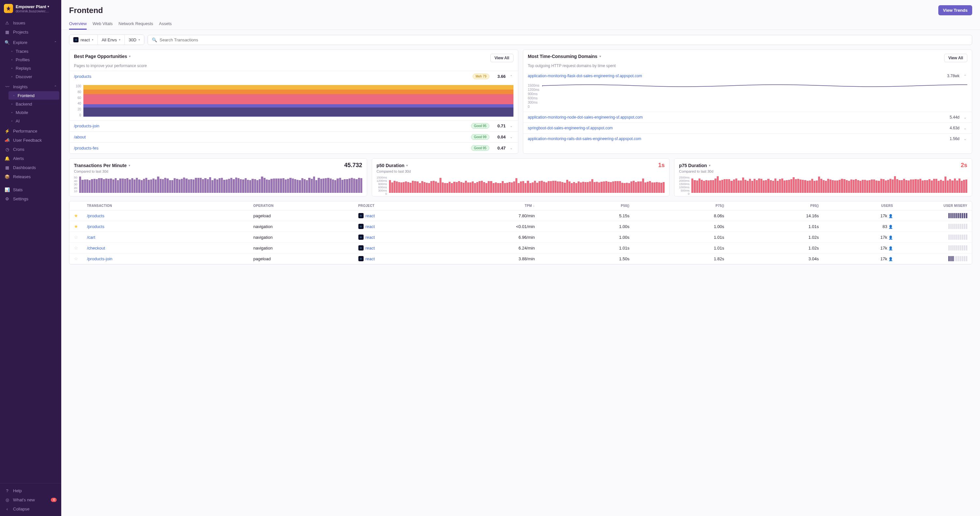  I want to click on sidebar-item-releases: 📦Releases, so click(30, 176).